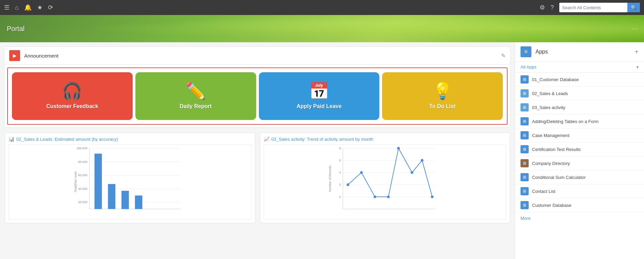  I want to click on company-directory-icon: ⊞, so click(525, 163).